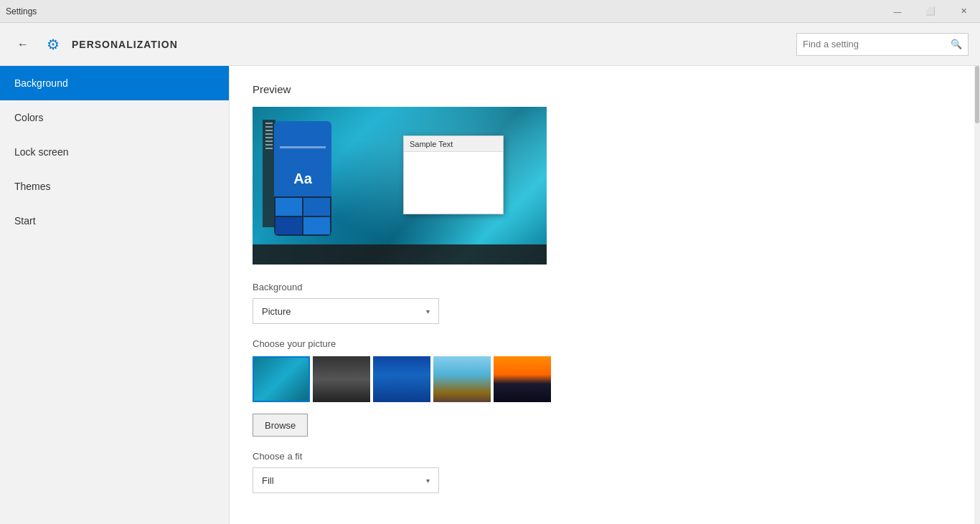  I want to click on titlebar-controls: — ⬜ ✕, so click(930, 11).